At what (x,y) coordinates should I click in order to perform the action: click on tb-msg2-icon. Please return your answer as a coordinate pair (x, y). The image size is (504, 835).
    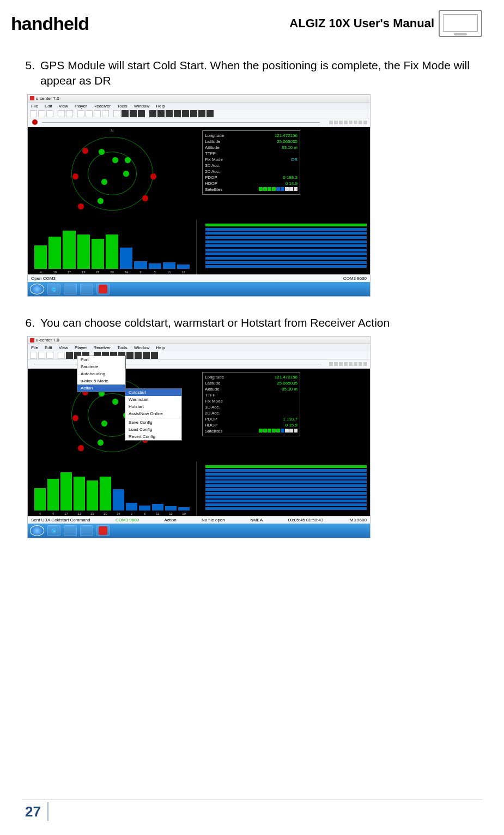
    Looking at the image, I should click on (89, 113).